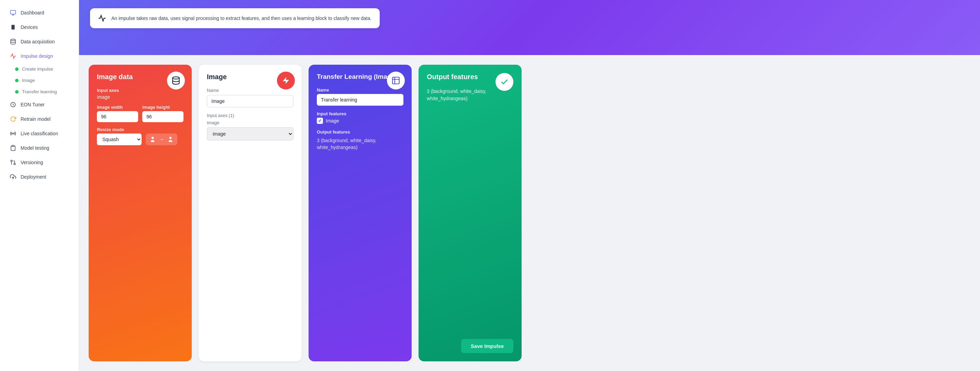 The width and height of the screenshot is (980, 371). Describe the element at coordinates (40, 105) in the screenshot. I see `sidebar-item-eon-tuner: EON Tuner` at that location.